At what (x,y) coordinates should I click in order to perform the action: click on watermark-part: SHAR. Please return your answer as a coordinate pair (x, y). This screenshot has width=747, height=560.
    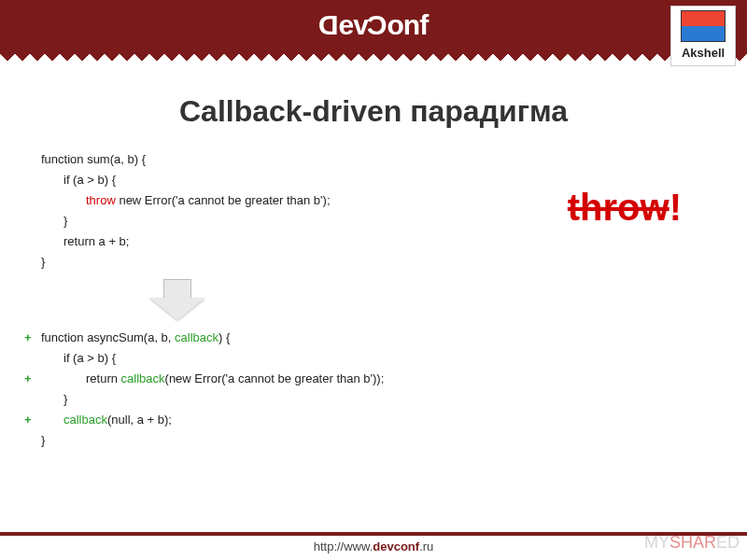
    Looking at the image, I should click on (693, 542).